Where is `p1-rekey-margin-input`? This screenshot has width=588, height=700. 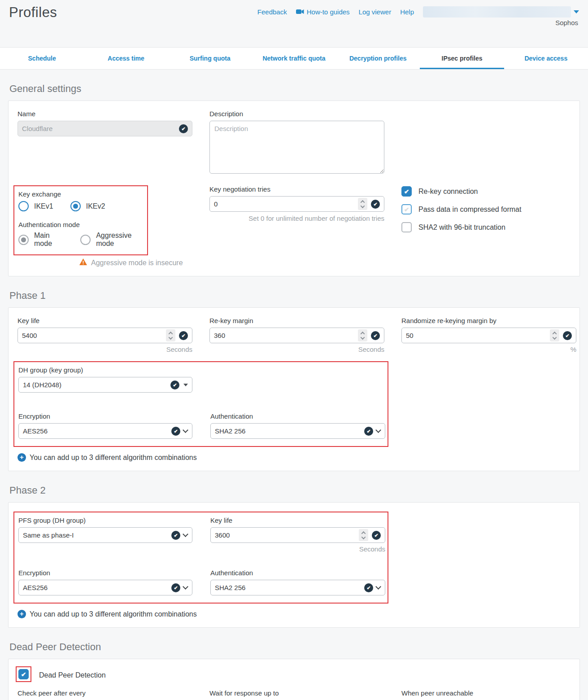
p1-rekey-margin-input is located at coordinates (286, 336).